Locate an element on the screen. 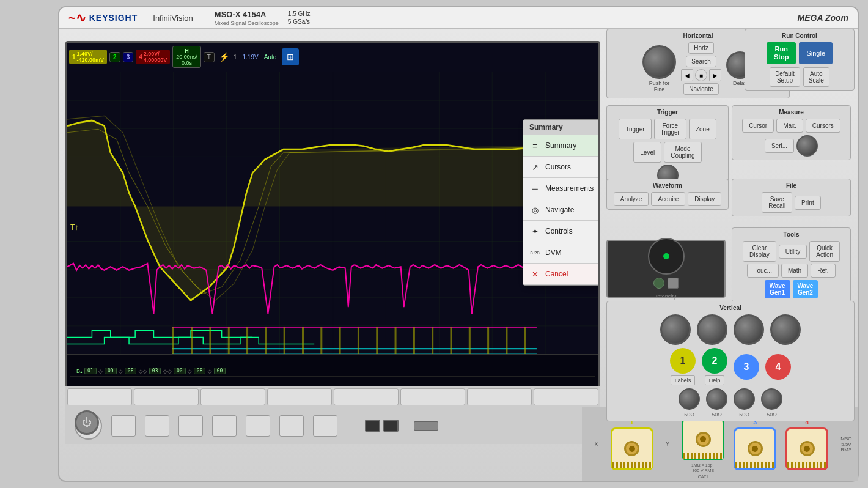 This screenshot has width=868, height=488. power-button: ⏻ is located at coordinates (87, 423).